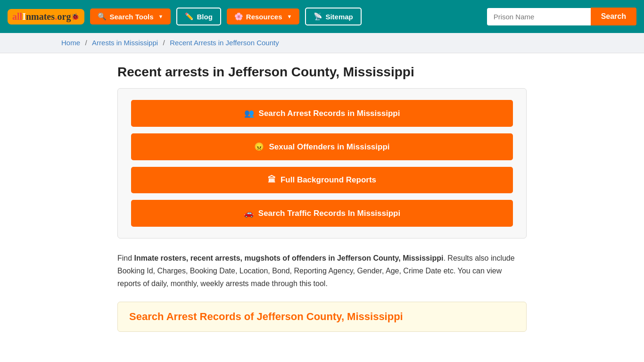 This screenshot has width=644, height=362. What do you see at coordinates (322, 271) in the screenshot?
I see `description-paragraph: Find Inmate rosters, recent arrests, mug…` at bounding box center [322, 271].